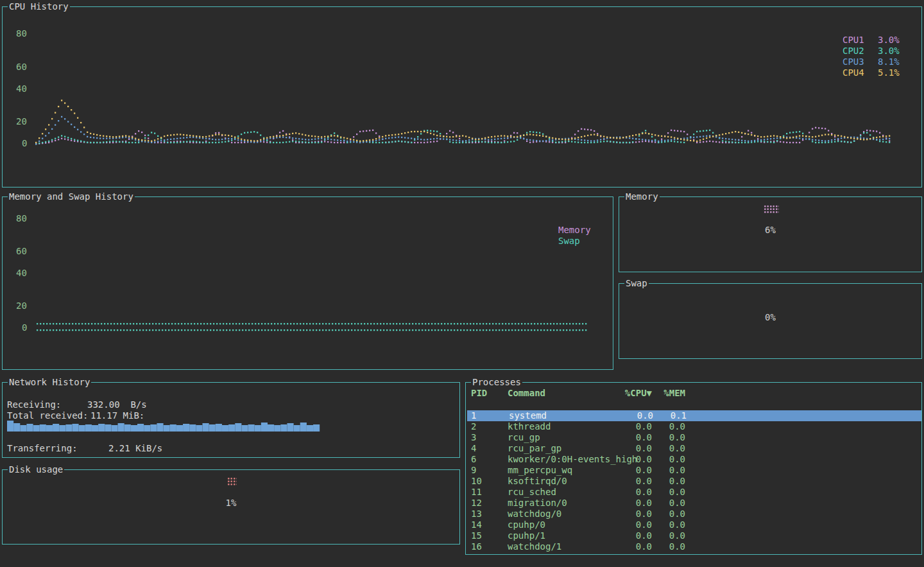 The width and height of the screenshot is (924, 567). Describe the element at coordinates (637, 283) in the screenshot. I see `swap-gauge-title: Swap` at that location.